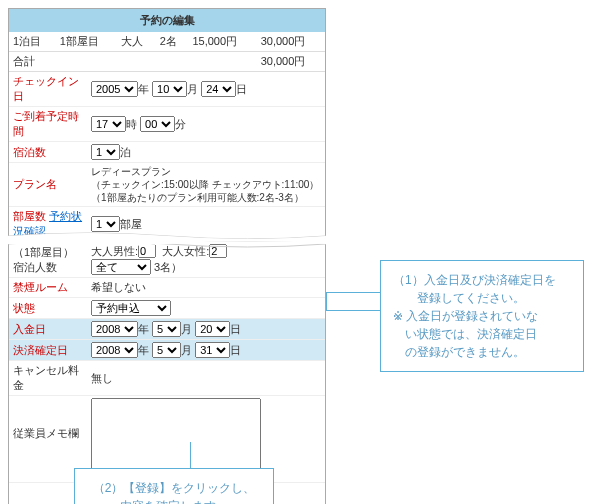 This screenshot has width=600, height=504. I want to click on summary-table: 1泊目 1部屋目 大人 2名 15,000円 30,000円 合計 30,000…, so click(167, 52).